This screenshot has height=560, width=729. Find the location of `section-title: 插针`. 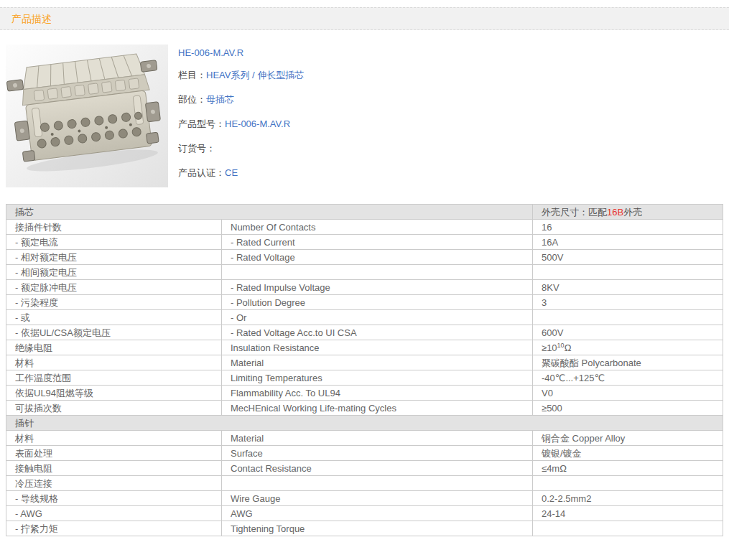

section-title: 插针 is located at coordinates (365, 424).